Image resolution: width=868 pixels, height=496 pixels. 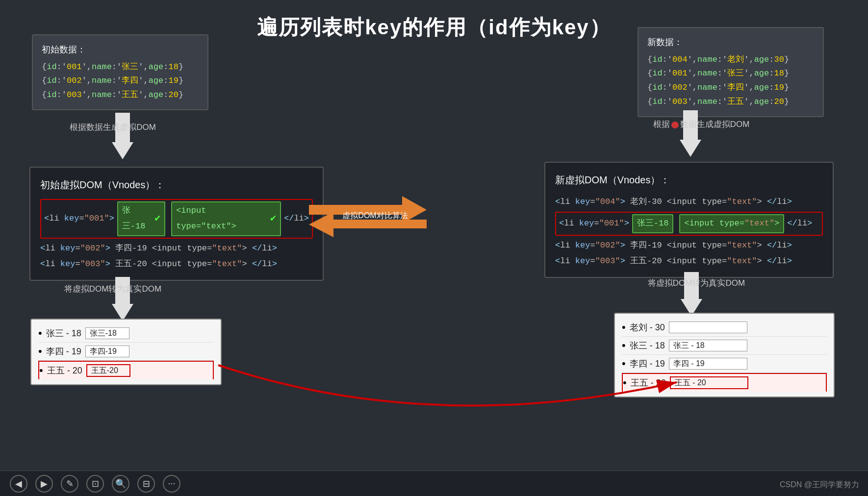 I want to click on new-data-line-1: {id:'004',name:'老刘',age:30}, so click(x=731, y=60).